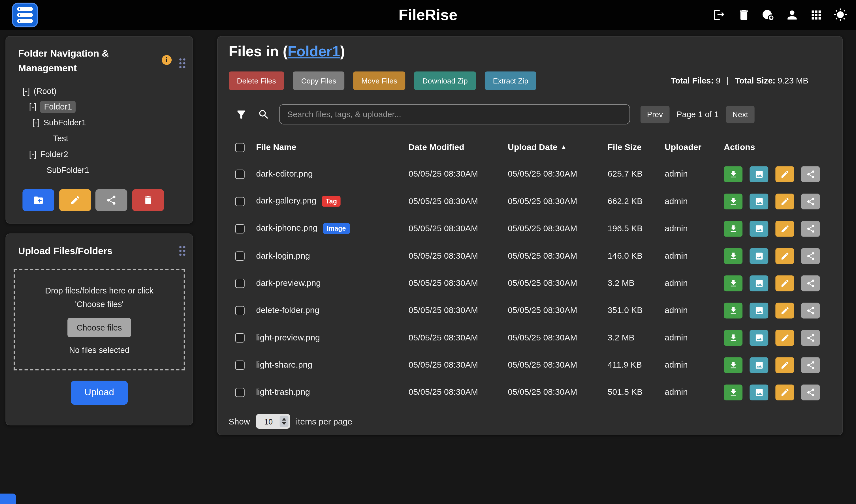 The image size is (856, 504). Describe the element at coordinates (99, 91) in the screenshot. I see `tree-item-root: [-](Root)` at that location.